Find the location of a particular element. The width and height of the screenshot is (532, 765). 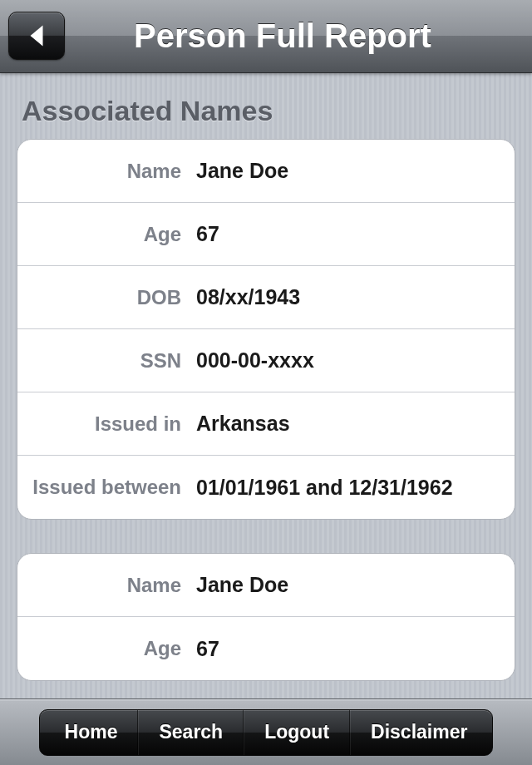

page-title: Person Full Report is located at coordinates (266, 37).